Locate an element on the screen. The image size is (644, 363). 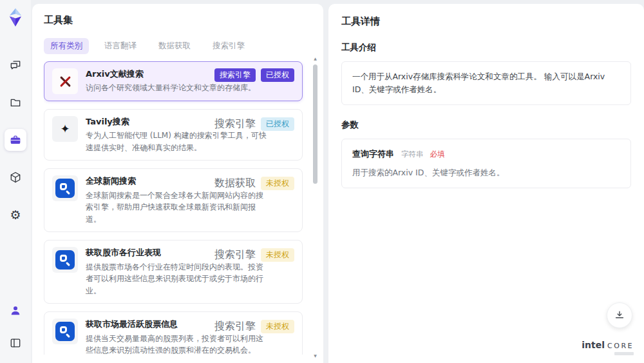
tab-label: 语言翻译 is located at coordinates (120, 45).